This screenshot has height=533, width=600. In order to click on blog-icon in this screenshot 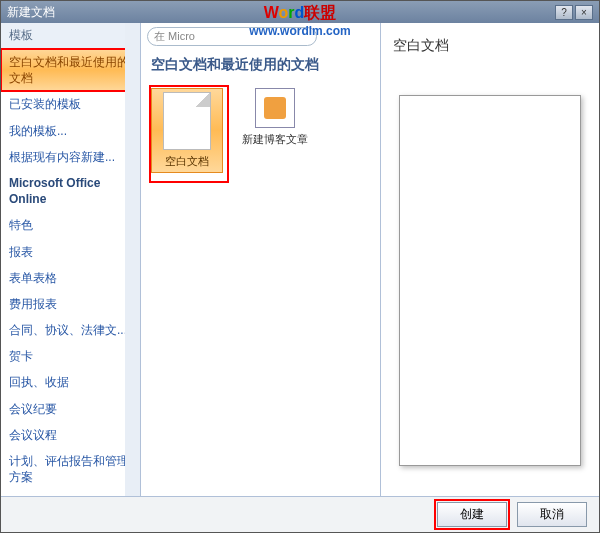, I will do `click(275, 108)`.